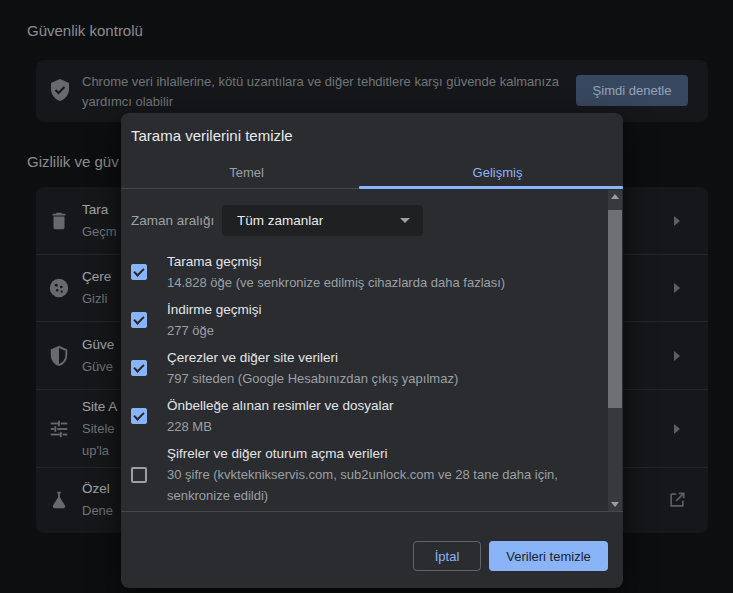  I want to click on scroll-up-icon, so click(615, 196).